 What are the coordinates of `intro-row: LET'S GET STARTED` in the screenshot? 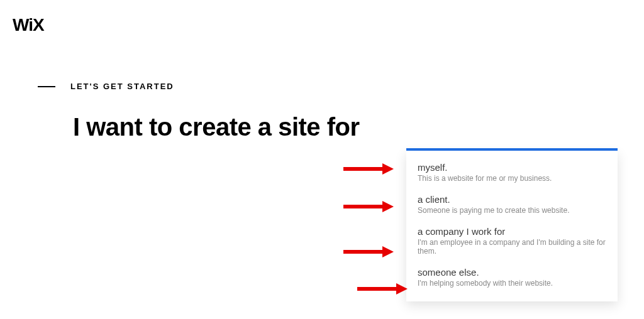 It's located at (106, 87).